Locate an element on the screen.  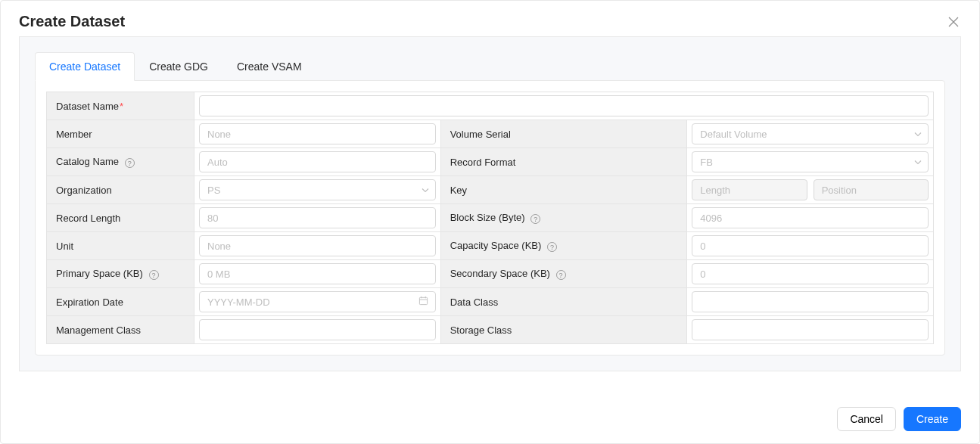
management-class-input is located at coordinates (318, 330).